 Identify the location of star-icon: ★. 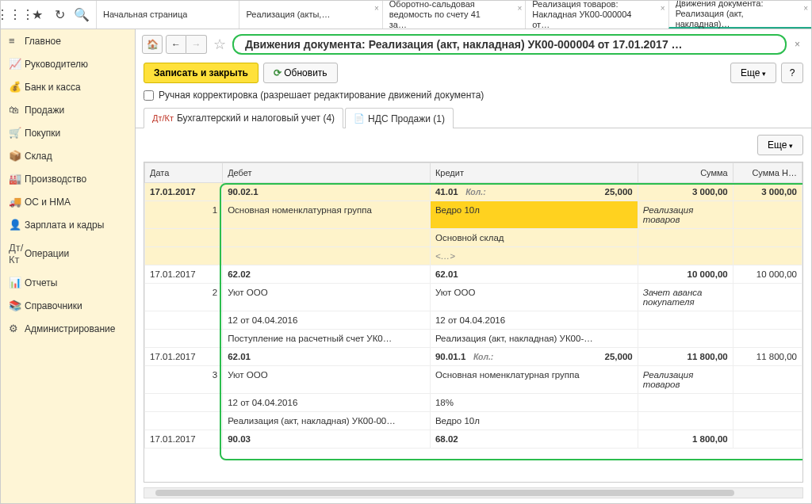
(37, 15).